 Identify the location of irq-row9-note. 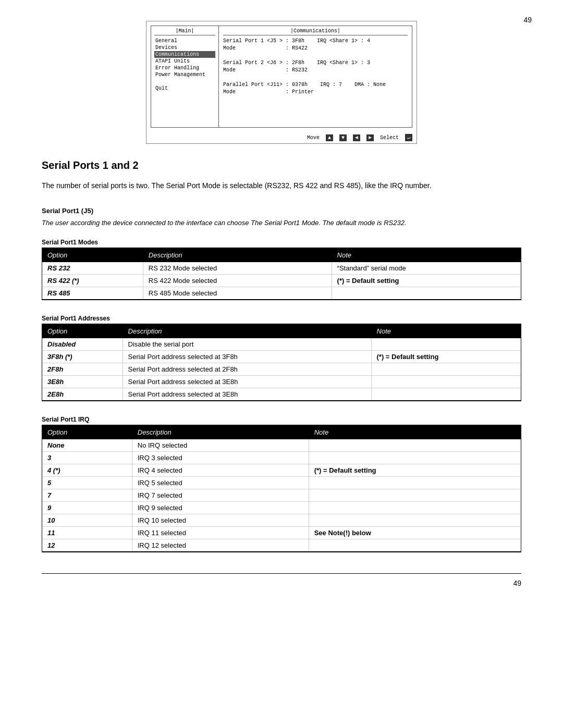
(415, 545).